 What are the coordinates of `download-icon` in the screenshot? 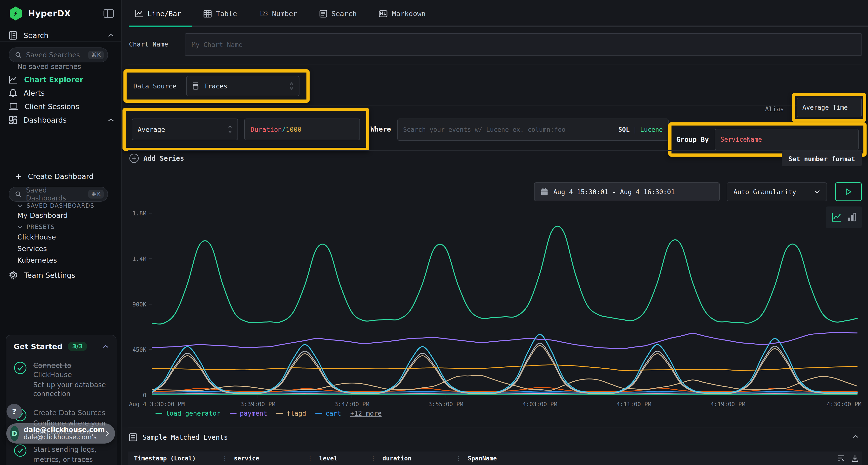 It's located at (855, 458).